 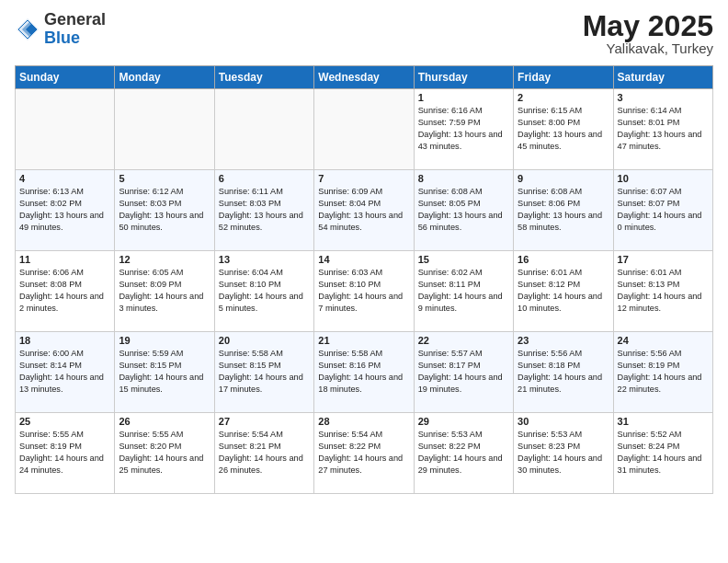 What do you see at coordinates (450, 110) in the screenshot?
I see `sunrise-text: Sunrise: 6:16 AM` at bounding box center [450, 110].